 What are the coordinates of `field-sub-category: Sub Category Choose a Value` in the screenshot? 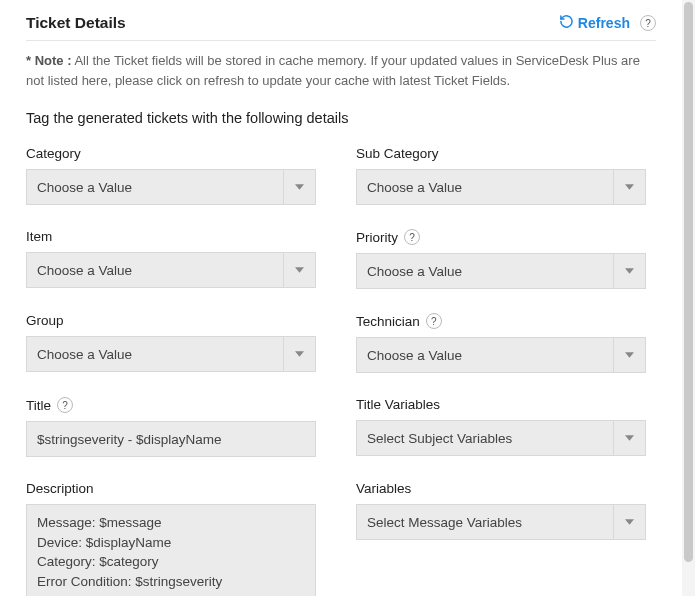 It's located at (501, 176).